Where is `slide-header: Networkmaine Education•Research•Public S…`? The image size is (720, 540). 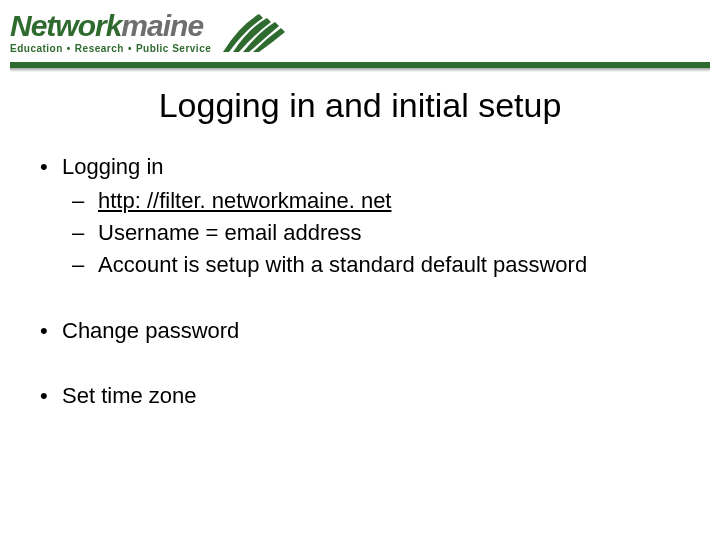
slide-header: Networkmaine Education•Research•Public S… is located at coordinates (360, 36).